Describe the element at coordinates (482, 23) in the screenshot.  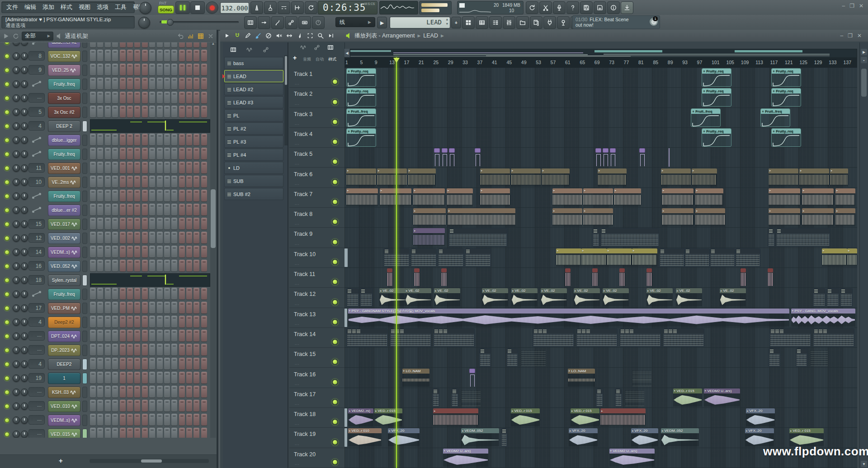
I see `piano-roll-toggle` at that location.